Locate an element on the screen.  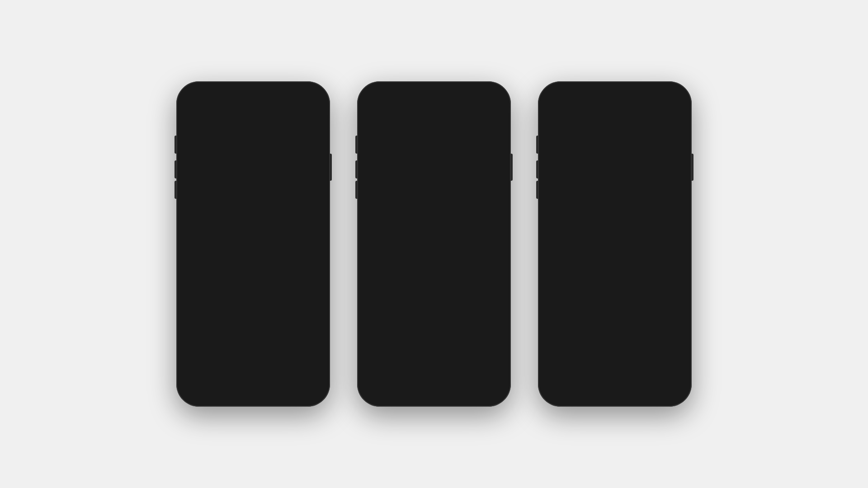
checkbox-label: J'accepte la Politique de confidentialit… is located at coordinates (441, 267).